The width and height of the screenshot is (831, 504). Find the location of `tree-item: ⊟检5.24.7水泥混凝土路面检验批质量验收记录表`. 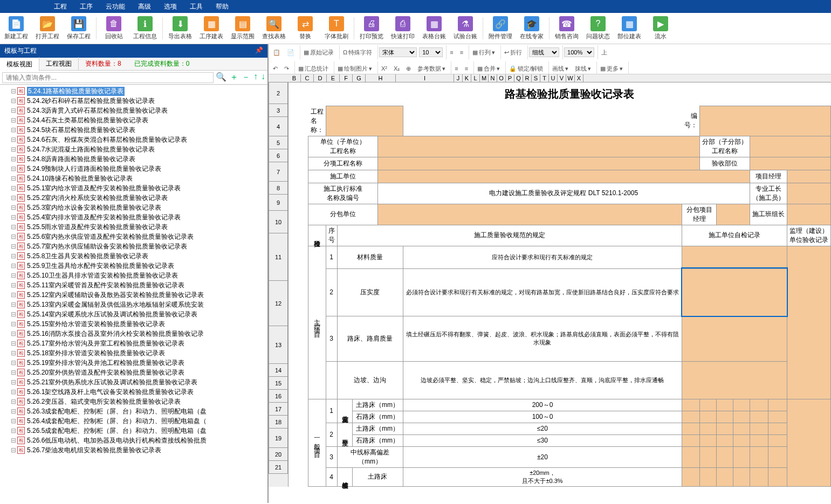

tree-item: ⊟检5.24.7水泥混凝土路面检验批质量验收记录表 is located at coordinates (134, 149).